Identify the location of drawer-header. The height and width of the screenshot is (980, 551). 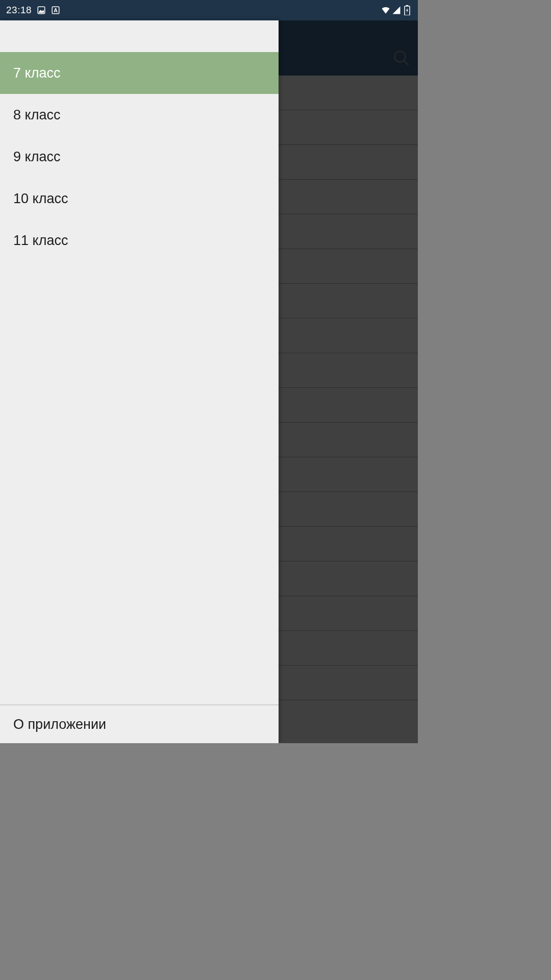
(139, 36).